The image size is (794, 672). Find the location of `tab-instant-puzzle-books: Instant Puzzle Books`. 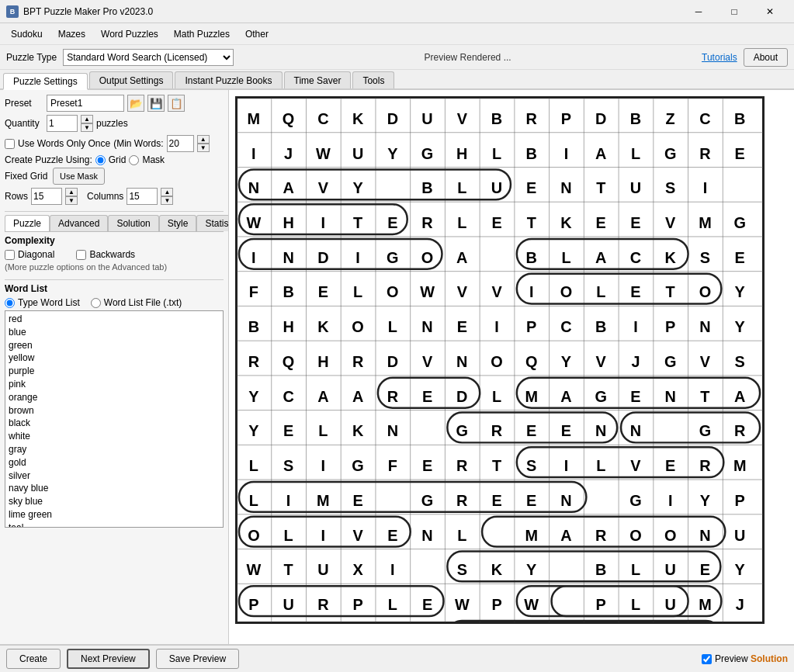

tab-instant-puzzle-books: Instant Puzzle Books is located at coordinates (228, 80).